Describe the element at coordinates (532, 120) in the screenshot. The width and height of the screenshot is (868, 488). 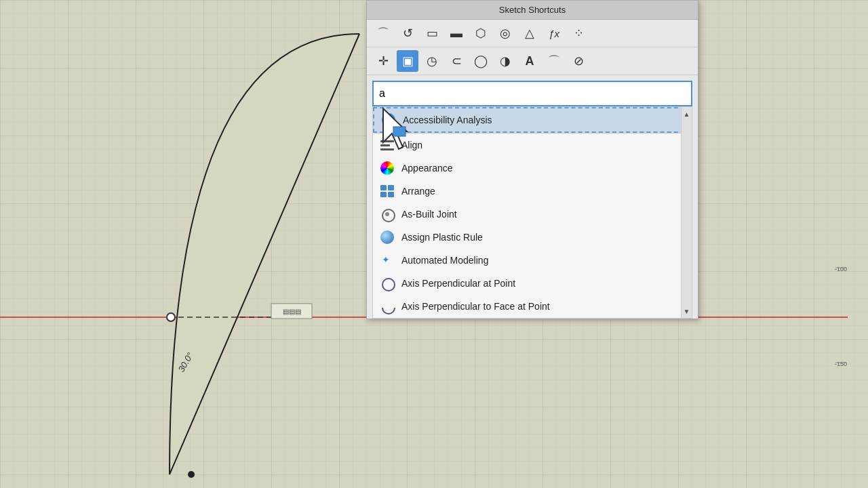
I see `dropdown-item-accessibility: Accessibility Analysis` at that location.